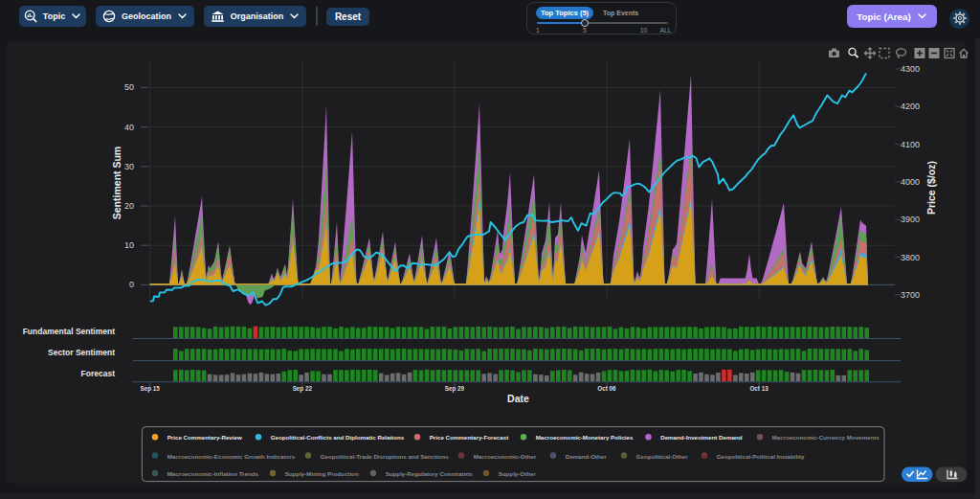 Image resolution: width=980 pixels, height=499 pixels. Describe the element at coordinates (151, 389) in the screenshot. I see `svg-text: Sep 15` at that location.